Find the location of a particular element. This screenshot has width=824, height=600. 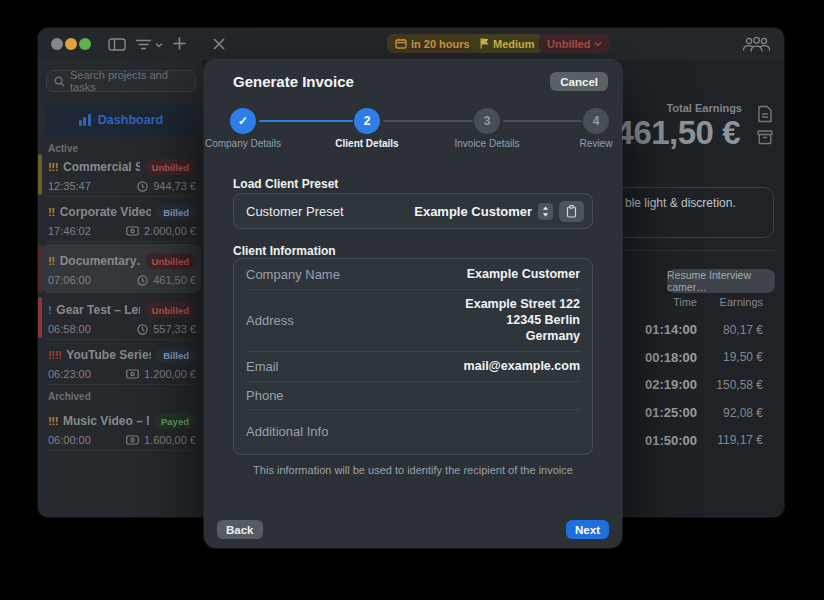

resume-task-button: Resume Interview camer… is located at coordinates (721, 281).